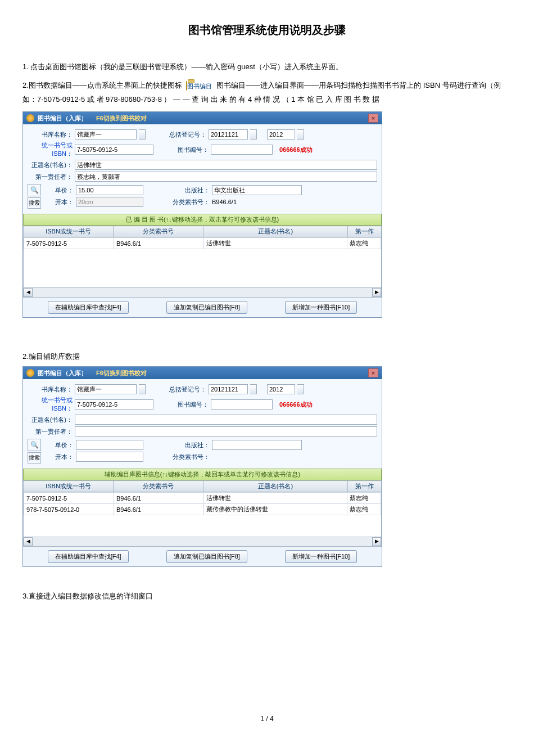  I want to click on grid-header-bar: 辅助编目库图书信息(↑↓键移动选择，敲回车或单击某行可修改该书信息), so click(202, 475).